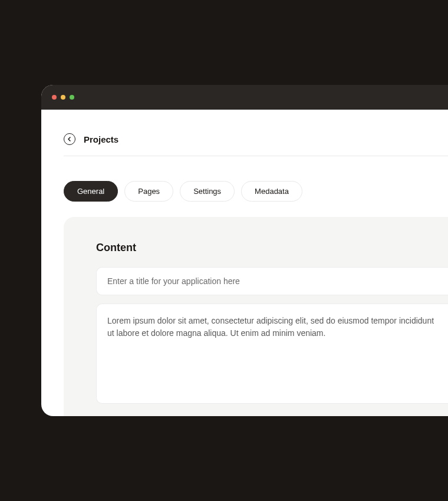  Describe the element at coordinates (63, 97) in the screenshot. I see `minimize-icon` at that location.